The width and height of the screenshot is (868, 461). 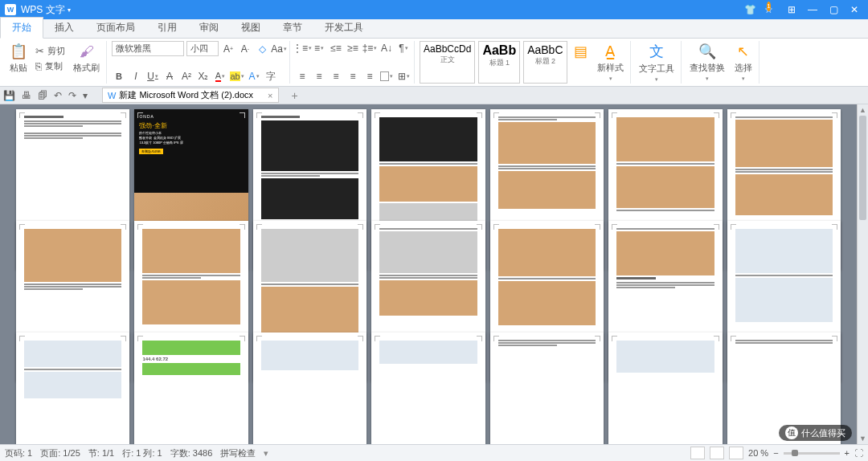 I want to click on maximize-icon: ▢, so click(x=833, y=10).